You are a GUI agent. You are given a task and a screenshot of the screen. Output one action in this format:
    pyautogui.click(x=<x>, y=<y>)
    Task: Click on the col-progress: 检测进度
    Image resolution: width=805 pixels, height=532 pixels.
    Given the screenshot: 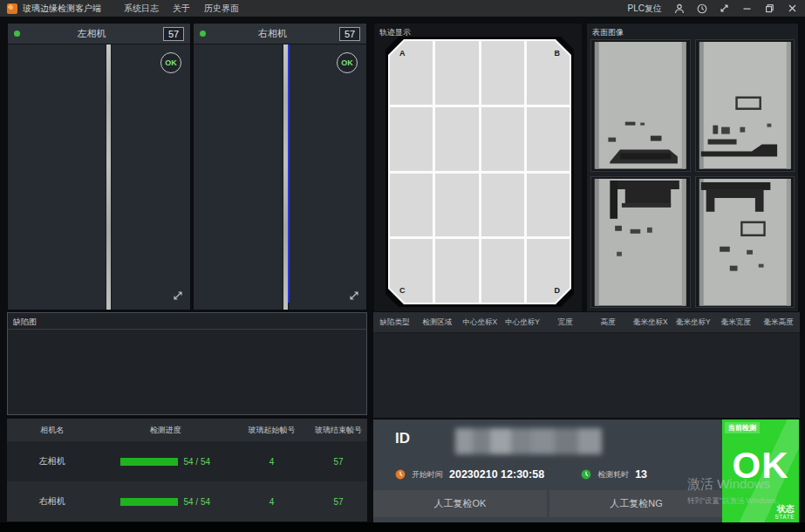 What is the action you would take?
    pyautogui.click(x=166, y=431)
    